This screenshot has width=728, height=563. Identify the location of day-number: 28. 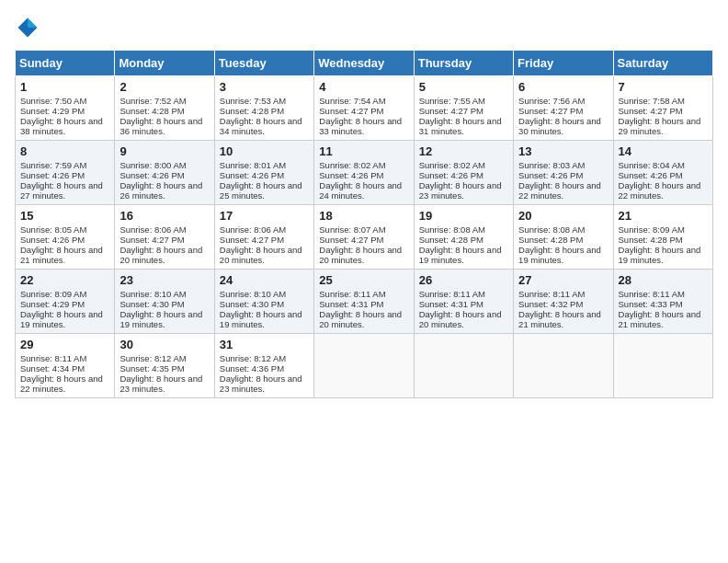
(664, 280).